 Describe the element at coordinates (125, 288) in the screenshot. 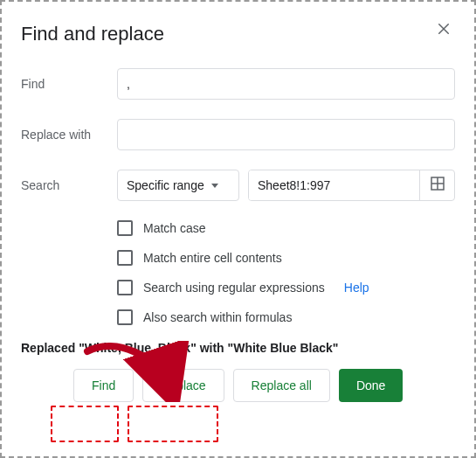

I see `regex-checkbox` at that location.